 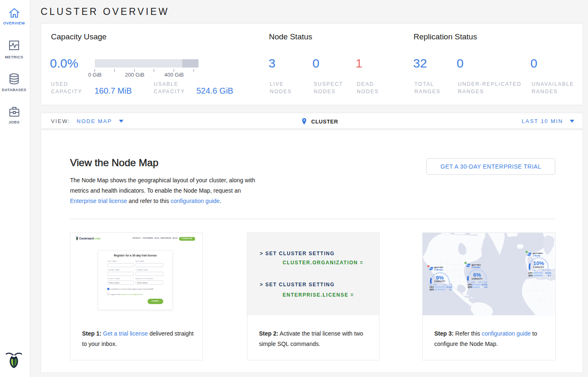 What do you see at coordinates (538, 253) in the screenshot?
I see `svg-text: geo=ams` at bounding box center [538, 253].